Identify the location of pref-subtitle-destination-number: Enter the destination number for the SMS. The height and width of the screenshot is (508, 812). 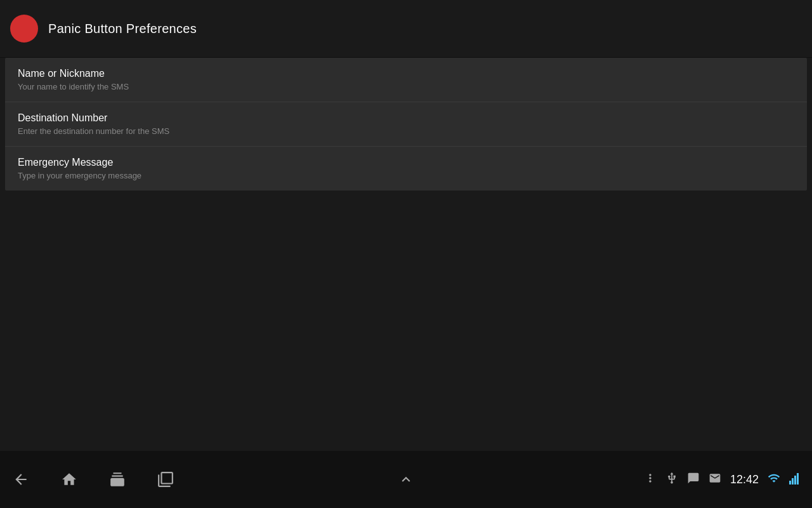
(406, 131).